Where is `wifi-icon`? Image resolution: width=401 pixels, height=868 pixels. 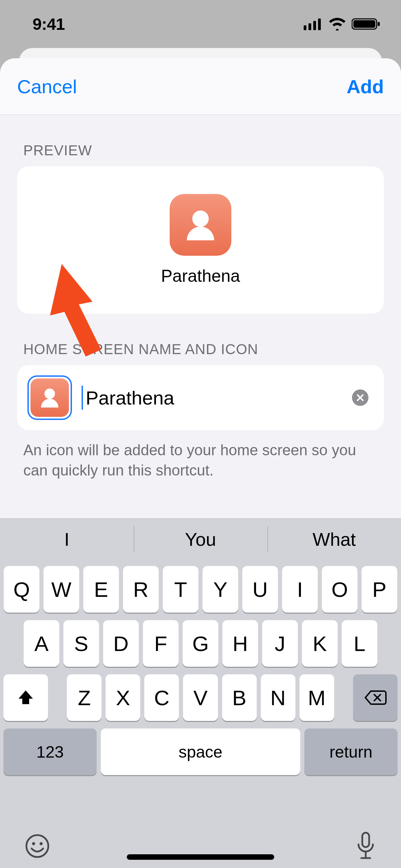 wifi-icon is located at coordinates (337, 24).